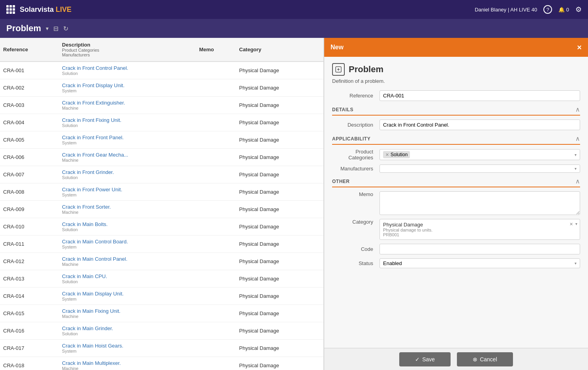 This screenshot has width=588, height=370. Describe the element at coordinates (127, 279) in the screenshot. I see `cell-description: Crack in Main CPU. Solution` at that location.